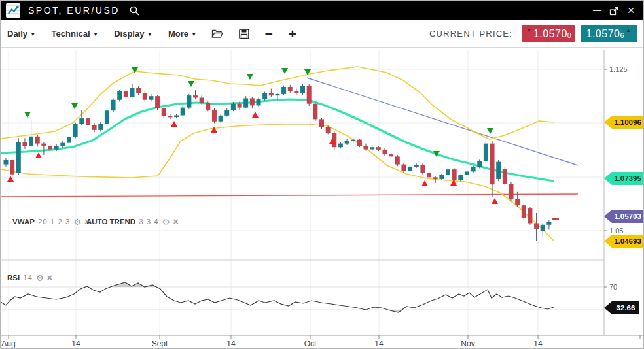  I want to click on svg-text: 1.05, so click(617, 231).